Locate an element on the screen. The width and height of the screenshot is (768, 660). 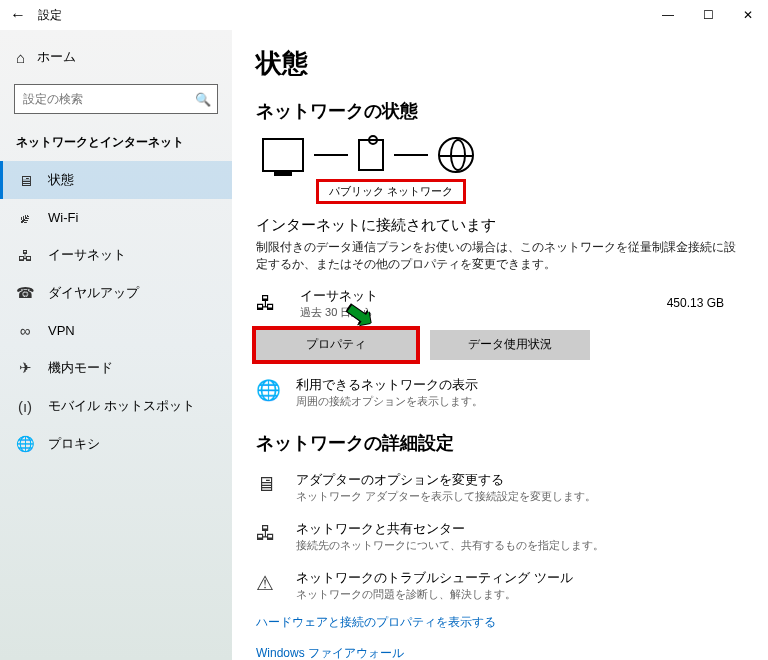
sidebar-item-hotspot: (ı) モバイル ホットスポット is located at coordinates (116, 406).